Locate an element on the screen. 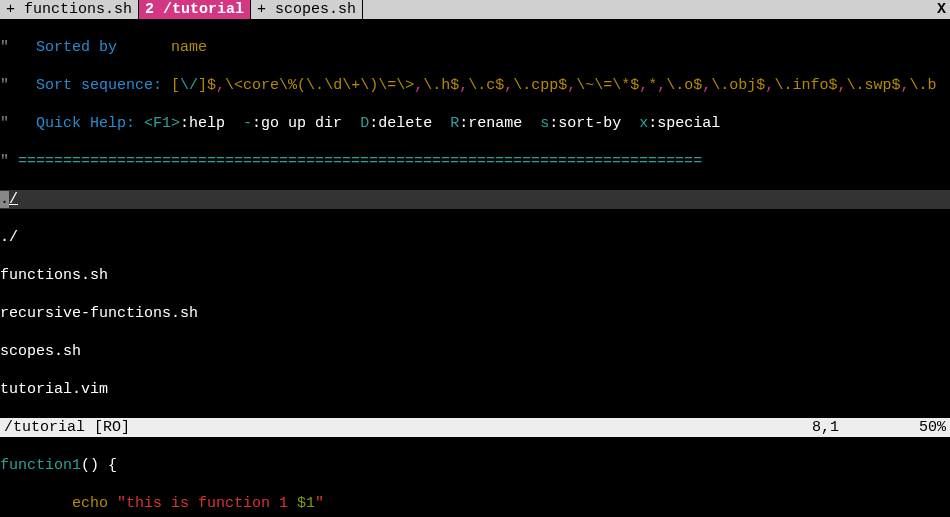  sorted-by-value: name is located at coordinates (189, 48).